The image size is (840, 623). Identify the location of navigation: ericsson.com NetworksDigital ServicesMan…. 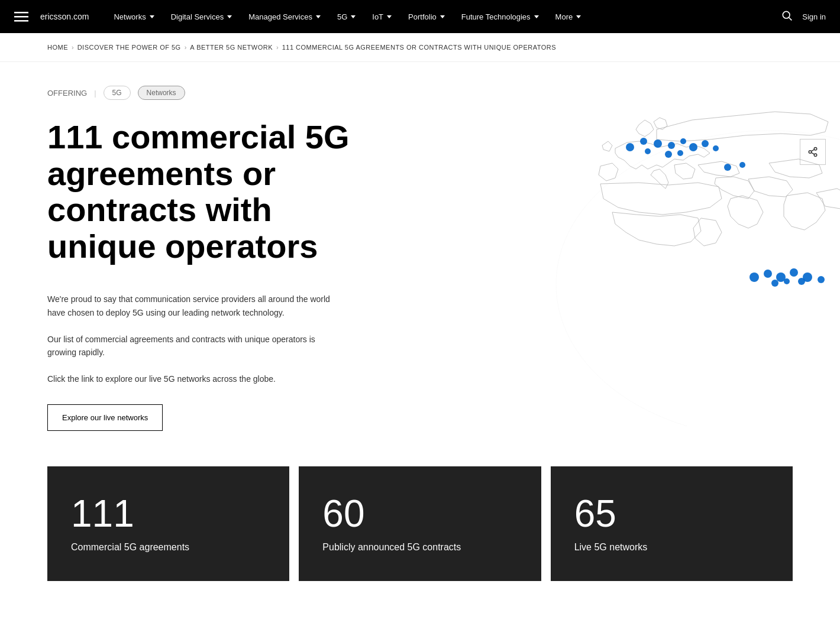
(420, 17).